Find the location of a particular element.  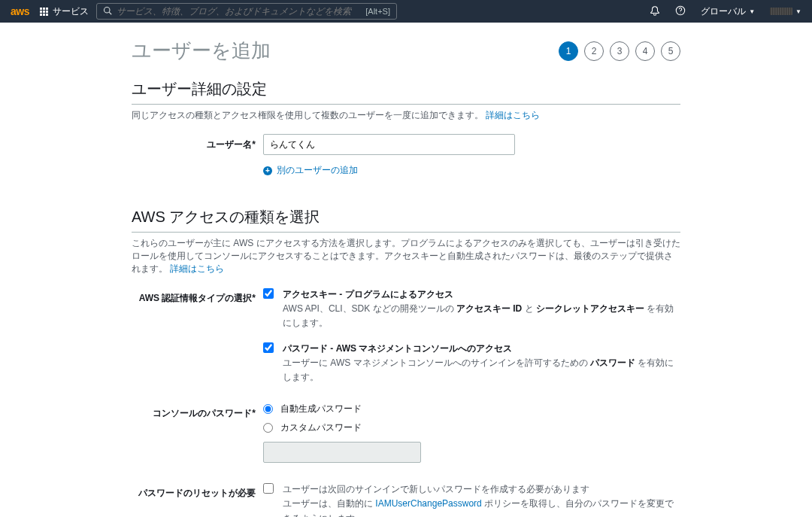

auto-password-radio is located at coordinates (268, 409).